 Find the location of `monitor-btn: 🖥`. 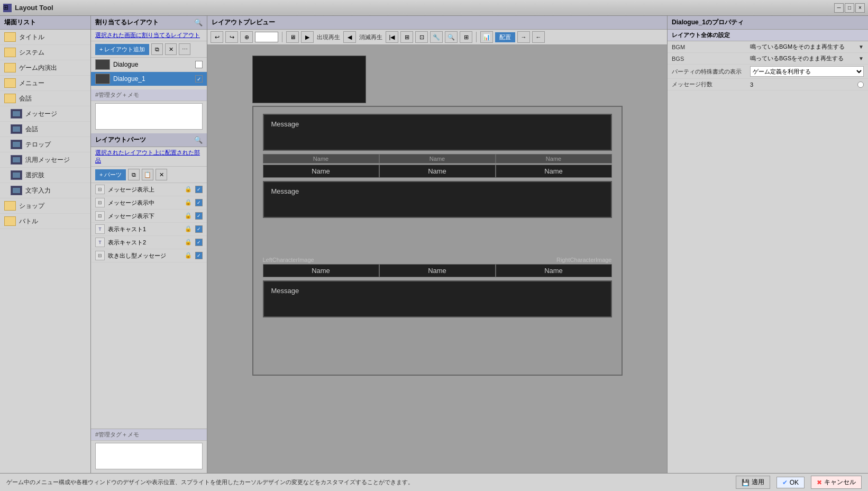

monitor-btn: 🖥 is located at coordinates (293, 37).